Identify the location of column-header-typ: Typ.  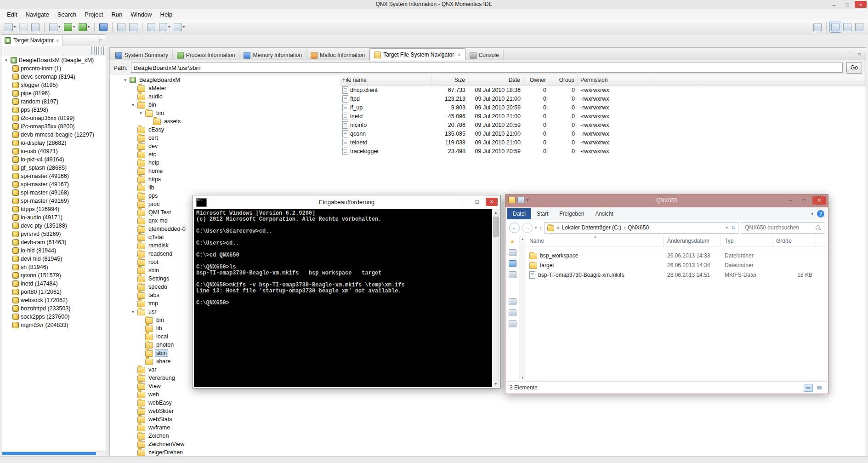
(747, 241).